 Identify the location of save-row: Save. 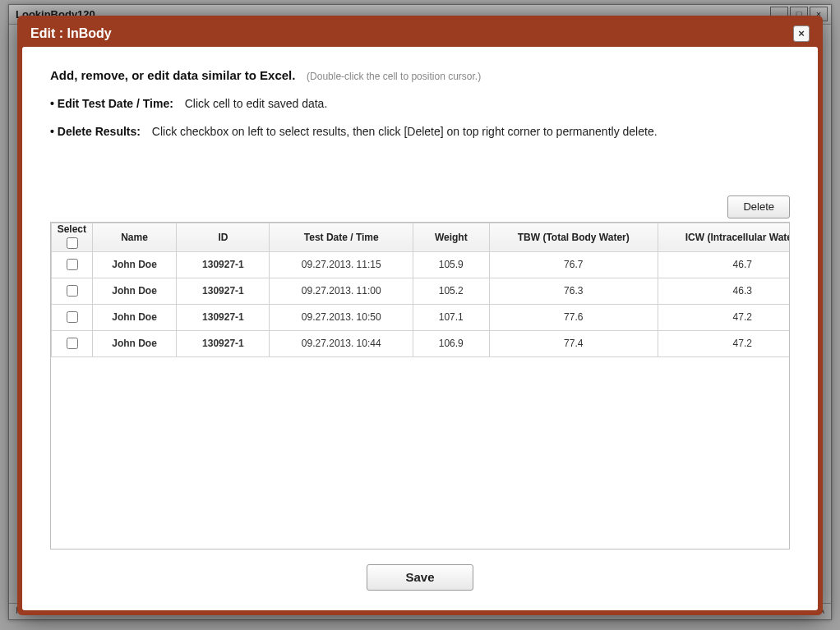
(420, 577).